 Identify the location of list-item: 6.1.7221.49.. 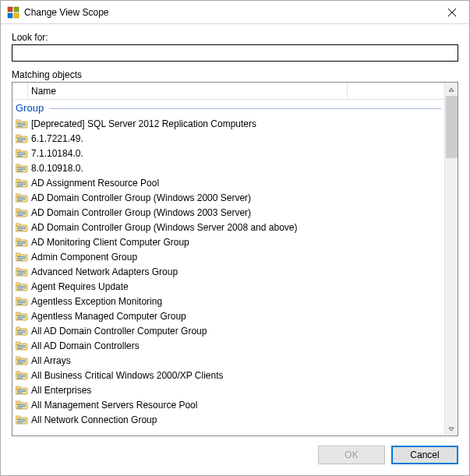
(228, 139).